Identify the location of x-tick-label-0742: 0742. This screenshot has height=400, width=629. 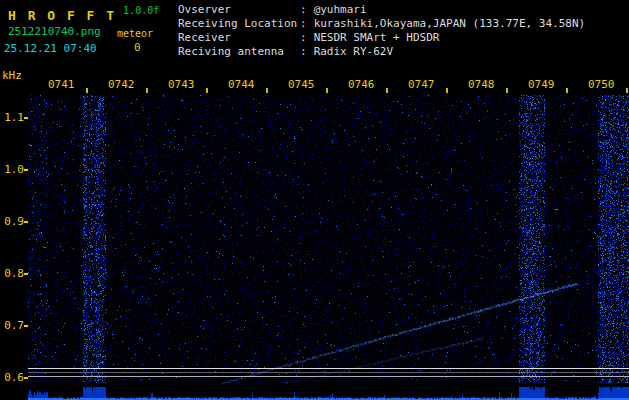
(124, 84).